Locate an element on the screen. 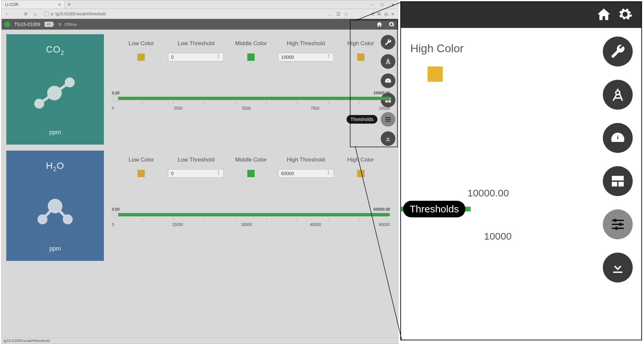  zoom-wrench-button is located at coordinates (618, 52).